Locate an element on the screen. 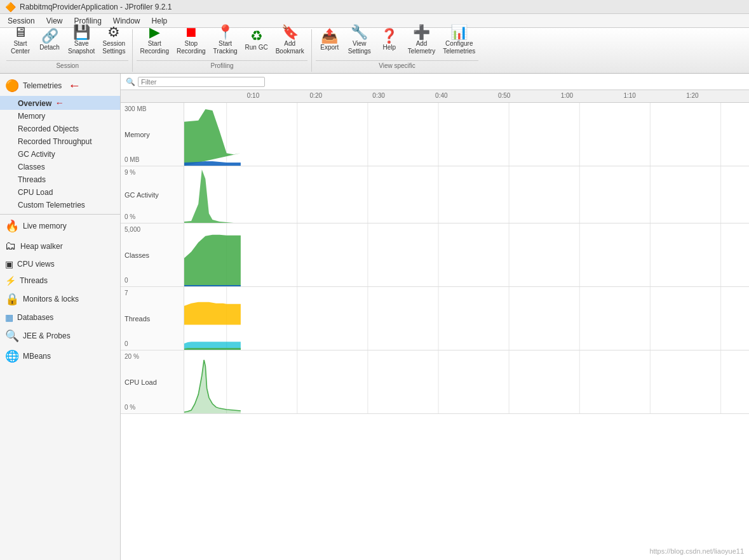 This screenshot has height=560, width=749. btn-configure-telemetries-label: ConfigureTelemetries is located at coordinates (459, 48).